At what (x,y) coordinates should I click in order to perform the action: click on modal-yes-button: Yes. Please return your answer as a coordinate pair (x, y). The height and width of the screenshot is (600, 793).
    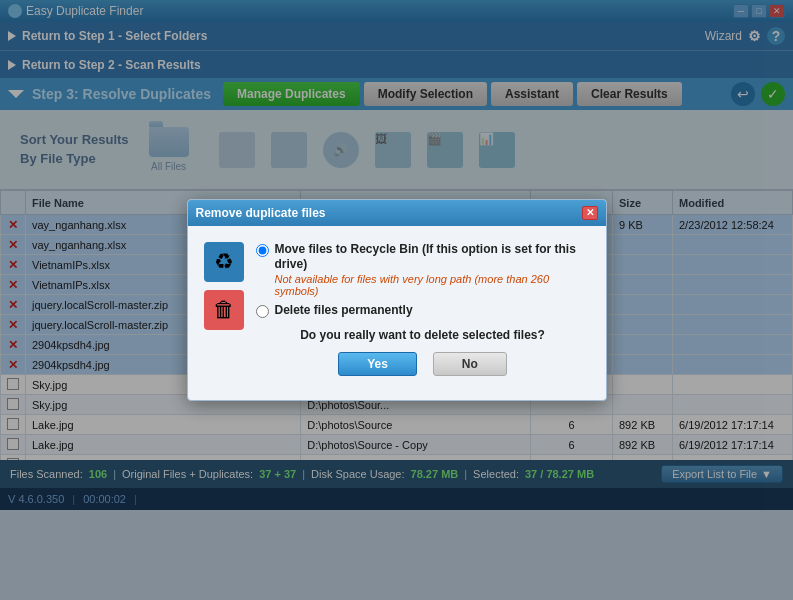
    Looking at the image, I should click on (378, 364).